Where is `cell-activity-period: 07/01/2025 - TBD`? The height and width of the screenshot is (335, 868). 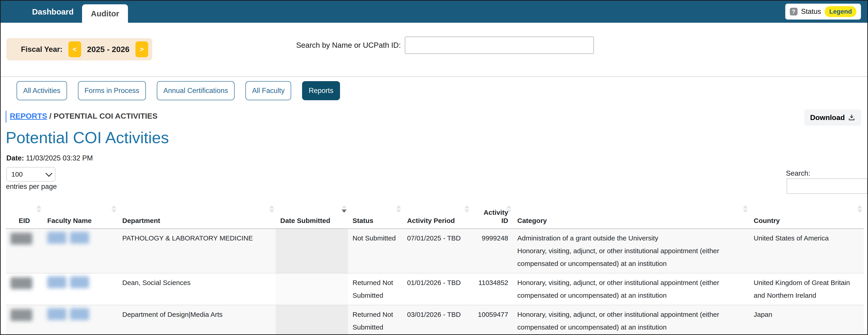 cell-activity-period: 07/01/2025 - TBD is located at coordinates (437, 251).